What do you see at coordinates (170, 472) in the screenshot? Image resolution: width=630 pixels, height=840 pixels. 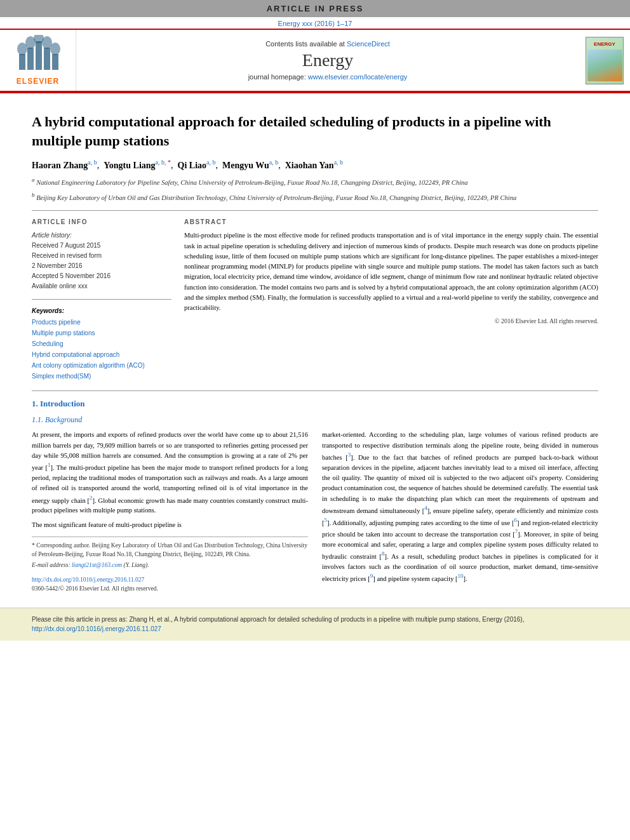 I see `intro-paragraph-1: At present, the imports and exports of r…` at bounding box center [170, 472].